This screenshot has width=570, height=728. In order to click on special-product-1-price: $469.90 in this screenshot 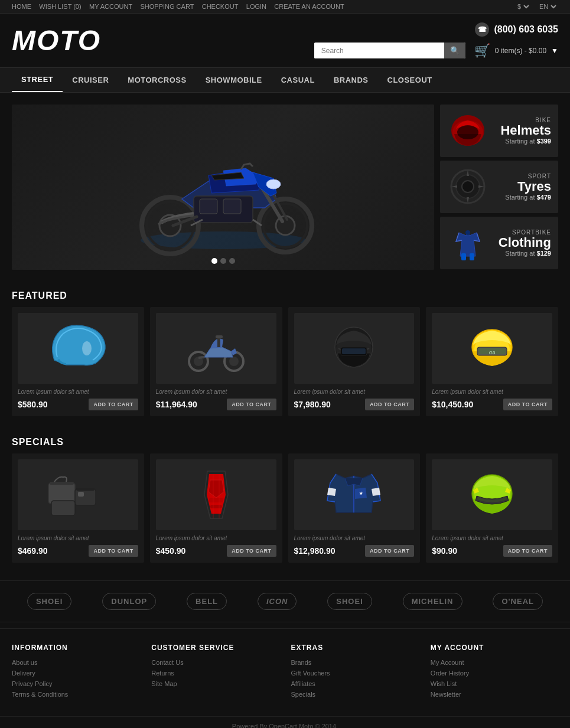, I will do `click(33, 551)`.